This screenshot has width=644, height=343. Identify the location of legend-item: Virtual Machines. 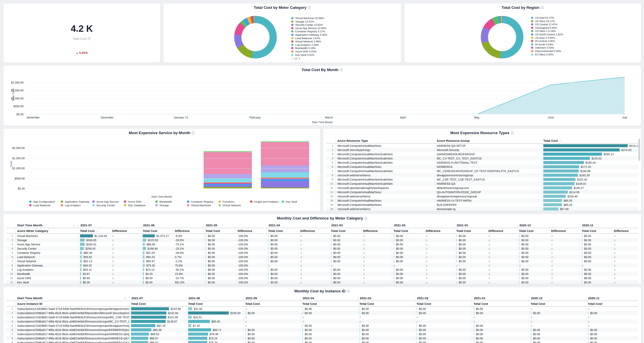
(203, 205).